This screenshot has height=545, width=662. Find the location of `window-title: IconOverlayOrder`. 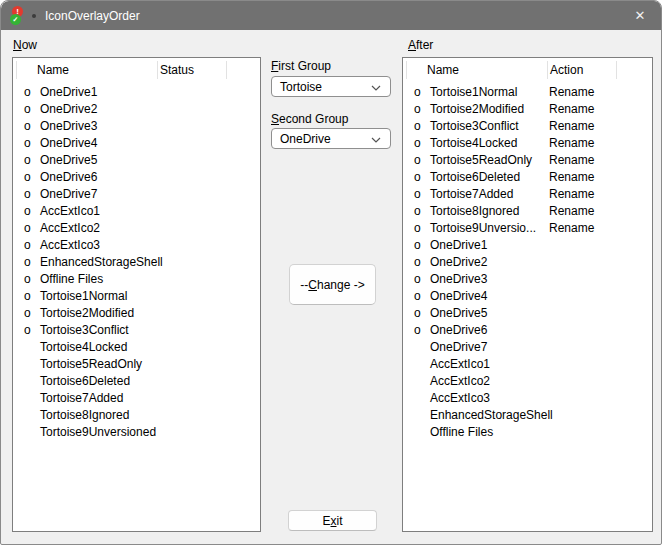

window-title: IconOverlayOrder is located at coordinates (92, 16).